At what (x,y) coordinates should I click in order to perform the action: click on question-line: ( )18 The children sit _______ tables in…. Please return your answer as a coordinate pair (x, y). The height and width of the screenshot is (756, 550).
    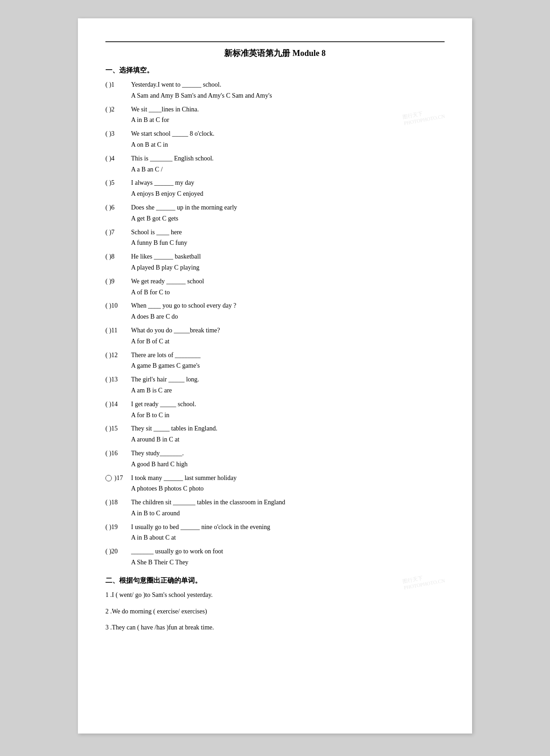
    Looking at the image, I should click on (275, 502).